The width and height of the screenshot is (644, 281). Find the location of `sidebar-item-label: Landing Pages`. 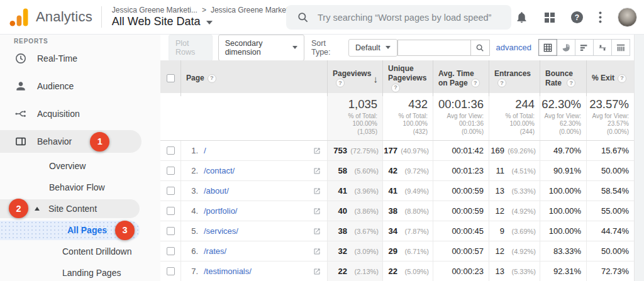

sidebar-item-label: Landing Pages is located at coordinates (92, 273).